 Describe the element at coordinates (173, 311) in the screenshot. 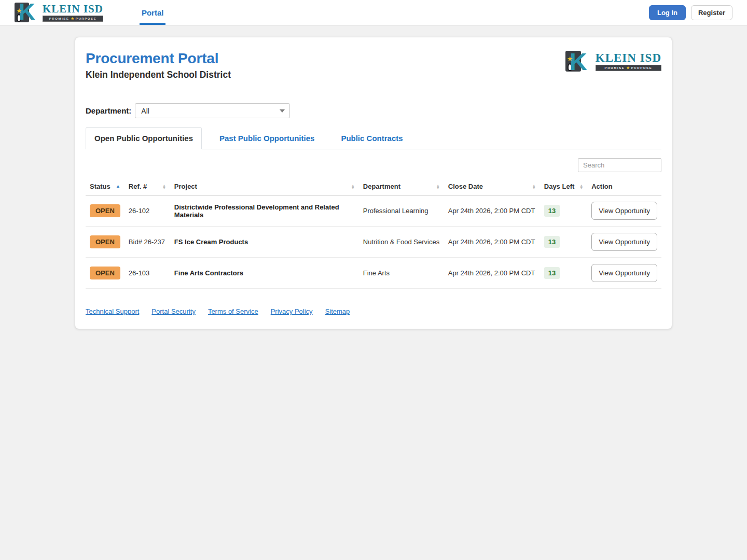

I see `footer-link-portal-security: Portal Security` at that location.